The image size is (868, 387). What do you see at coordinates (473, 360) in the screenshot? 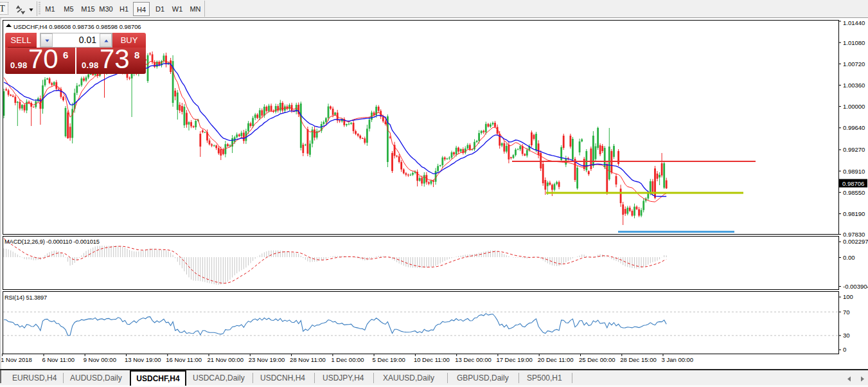
I see `svg-text: 13 Dec 00:00` at bounding box center [473, 360].